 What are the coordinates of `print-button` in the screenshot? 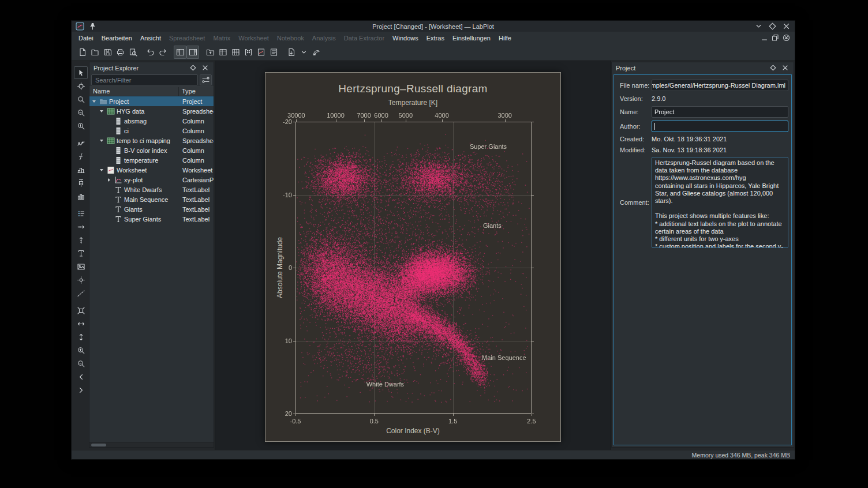 It's located at (120, 52).